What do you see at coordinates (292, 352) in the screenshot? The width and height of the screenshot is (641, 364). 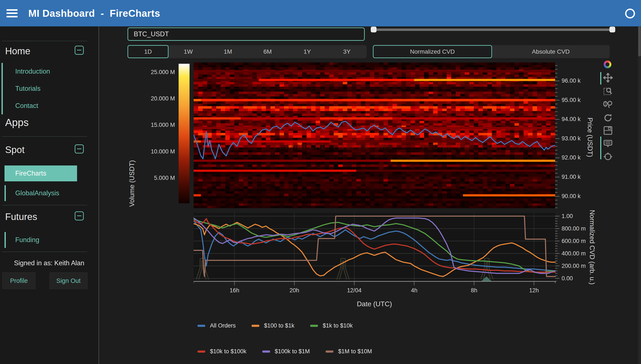 I see `legend-label: $100k to $1M` at bounding box center [292, 352].